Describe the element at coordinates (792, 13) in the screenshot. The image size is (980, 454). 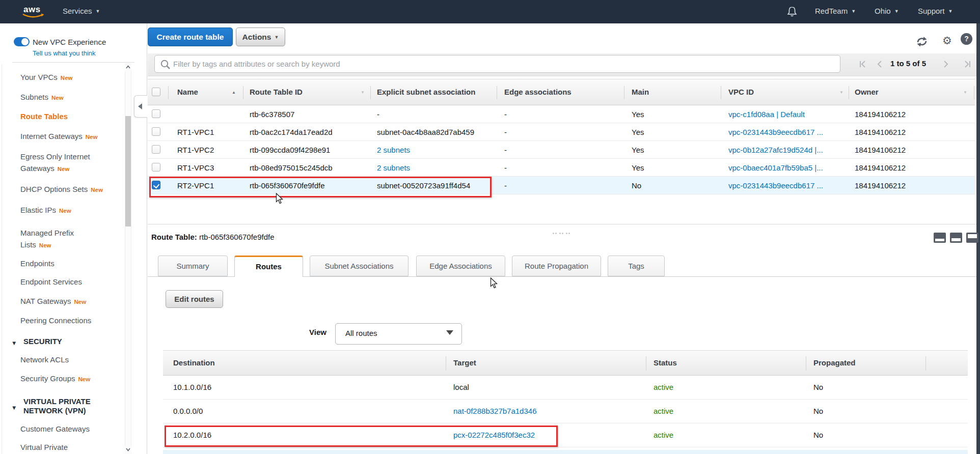
I see `bell-icon` at that location.